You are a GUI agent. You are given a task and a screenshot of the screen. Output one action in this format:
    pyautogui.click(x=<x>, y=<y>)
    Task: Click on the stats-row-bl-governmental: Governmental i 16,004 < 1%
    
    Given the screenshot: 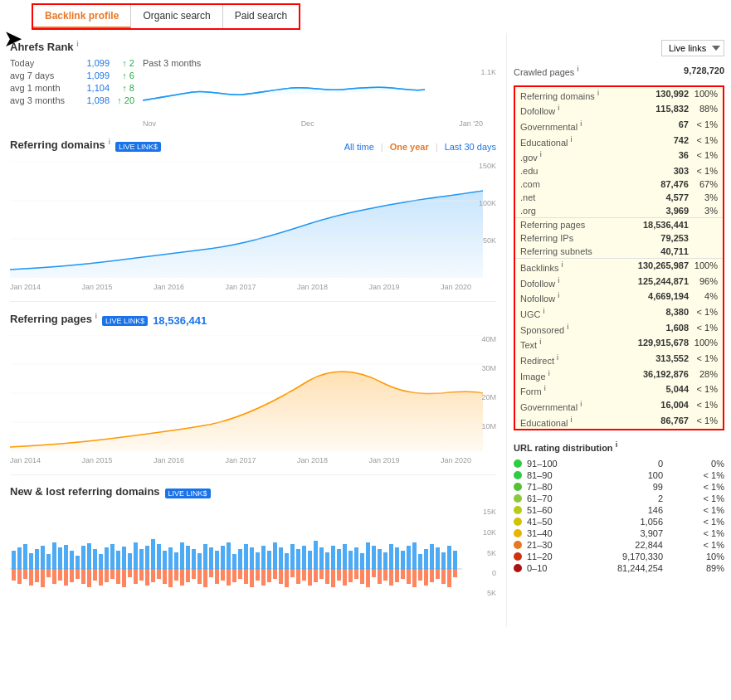 What is the action you would take?
    pyautogui.click(x=619, y=406)
    